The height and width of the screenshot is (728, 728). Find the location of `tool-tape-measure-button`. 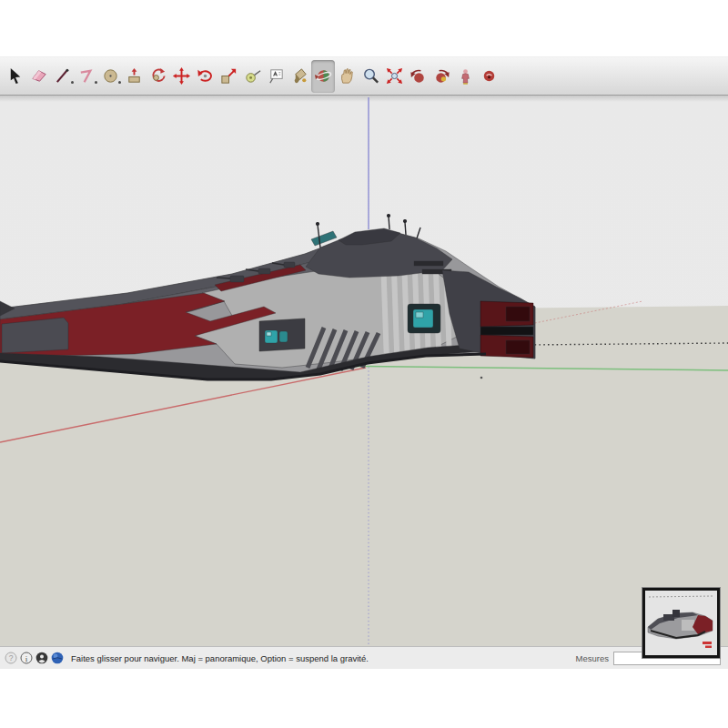

tool-tape-measure-button is located at coordinates (252, 76).